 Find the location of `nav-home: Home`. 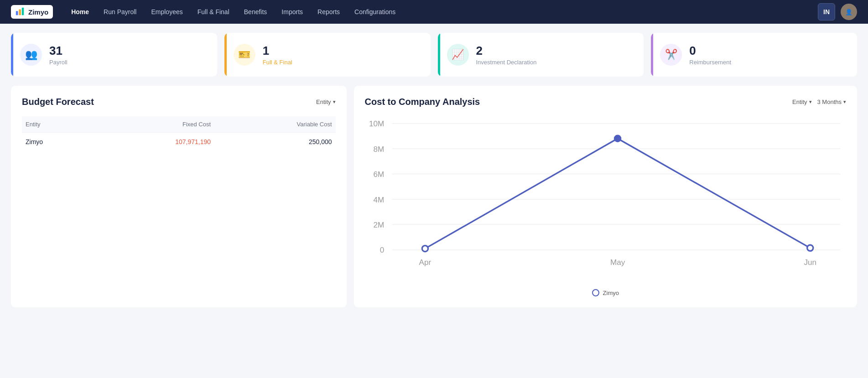

nav-home: Home is located at coordinates (80, 12).